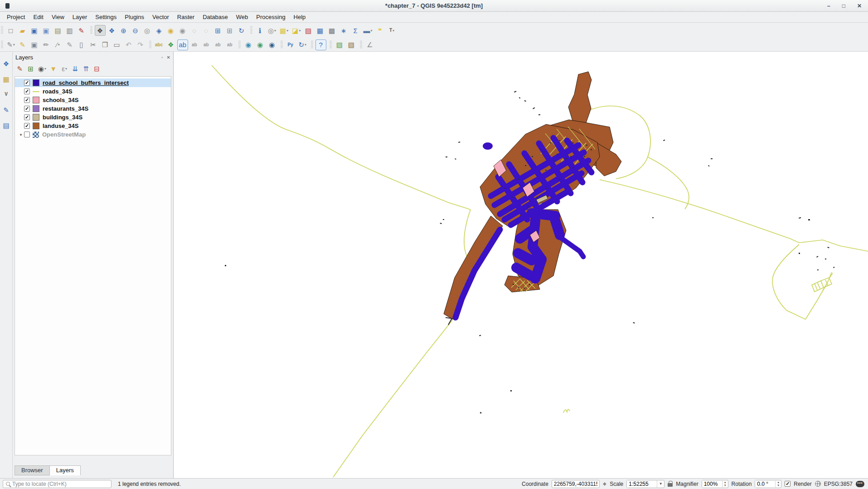 The width and height of the screenshot is (868, 489). Describe the element at coordinates (46, 30) in the screenshot. I see `save-project-as-button: ▣` at that location.